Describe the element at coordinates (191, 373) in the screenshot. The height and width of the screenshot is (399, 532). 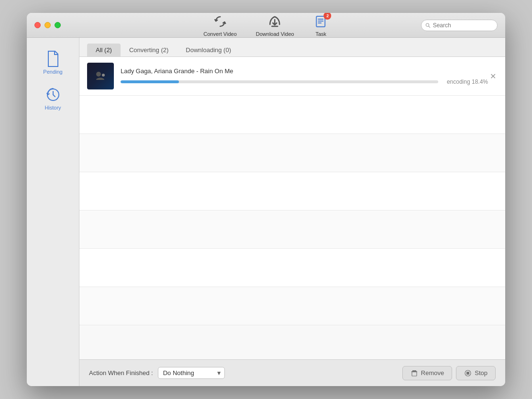
I see `action-select-container: Do Nothing Sleep Shut Down Quit App ▼` at that location.